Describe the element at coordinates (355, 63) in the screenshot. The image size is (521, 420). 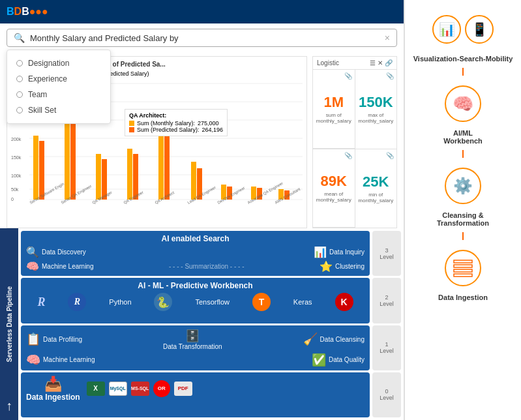
I see `logistic-header: Logistic ☰ ✕ 🔗` at that location.